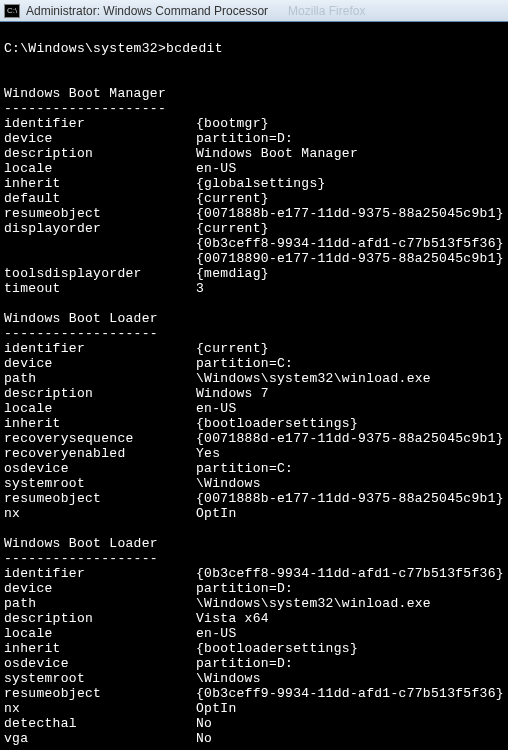 The height and width of the screenshot is (750, 508). Describe the element at coordinates (232, 124) in the screenshot. I see `kv-value: {bootmgr}` at that location.